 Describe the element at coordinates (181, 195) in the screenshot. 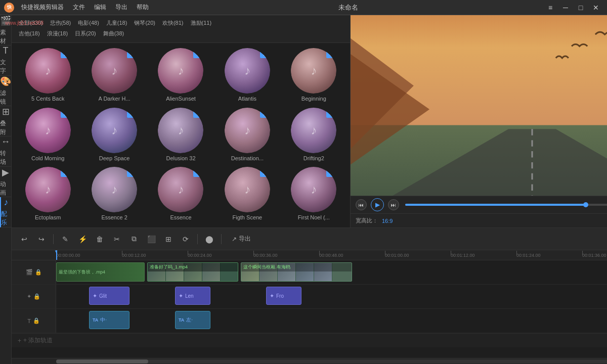

I see `music-item-essence: ↓ Essence` at that location.